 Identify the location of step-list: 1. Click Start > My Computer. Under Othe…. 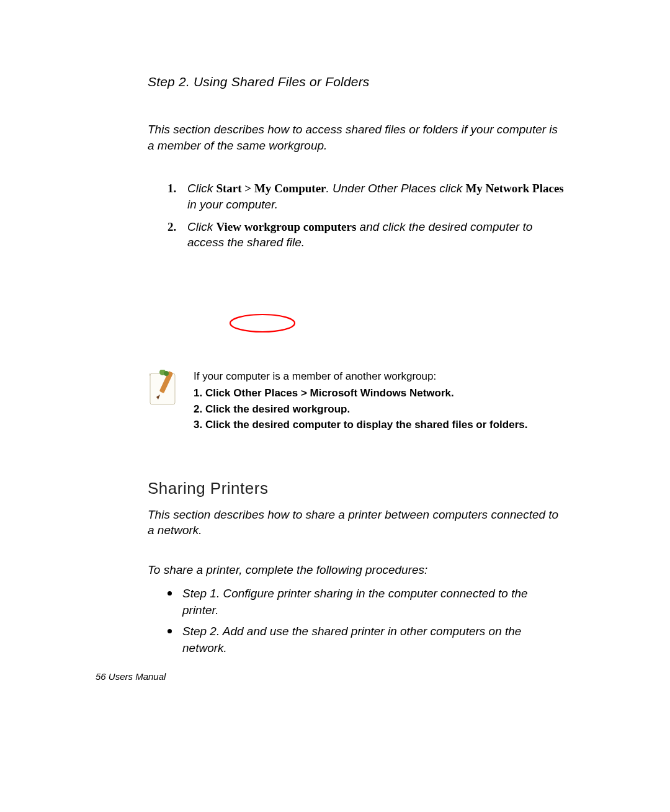
(356, 216).